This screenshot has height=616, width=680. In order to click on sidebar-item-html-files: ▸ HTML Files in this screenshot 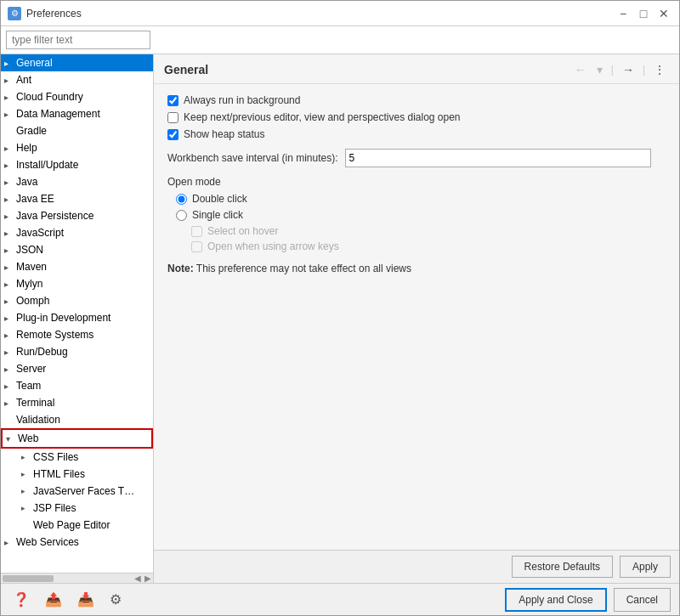, I will do `click(76, 474)`.